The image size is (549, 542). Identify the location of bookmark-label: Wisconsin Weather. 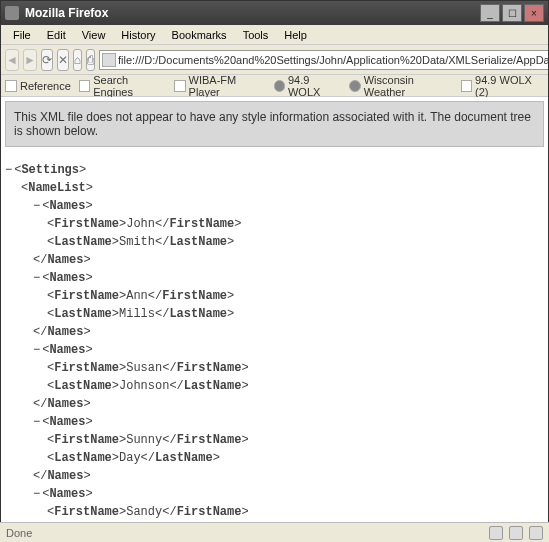
(408, 86).